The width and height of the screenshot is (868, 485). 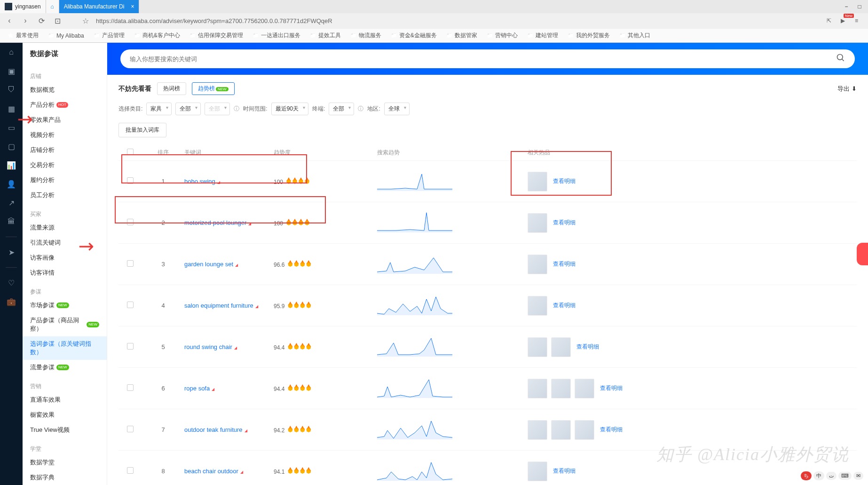 What do you see at coordinates (65, 430) in the screenshot?
I see `sidebar-item: True View视频` at bounding box center [65, 430].